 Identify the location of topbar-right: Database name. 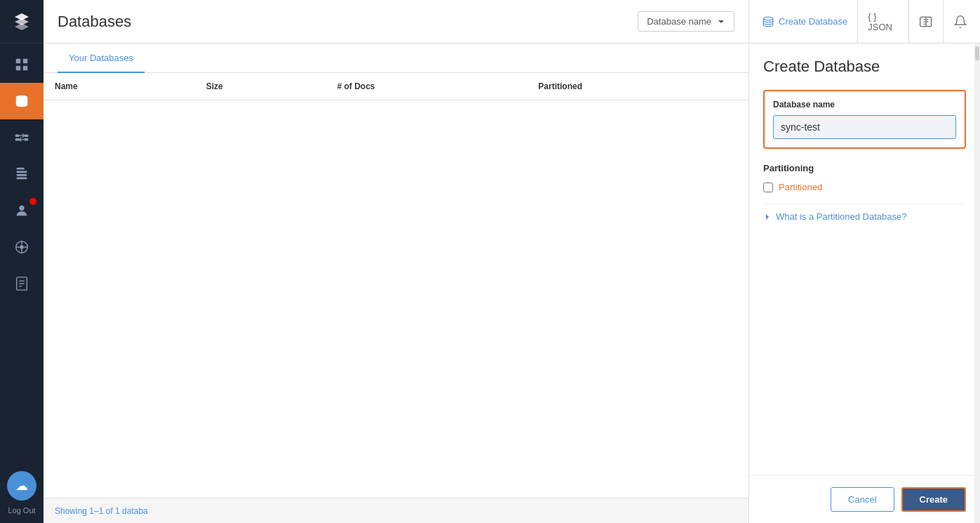
(686, 21).